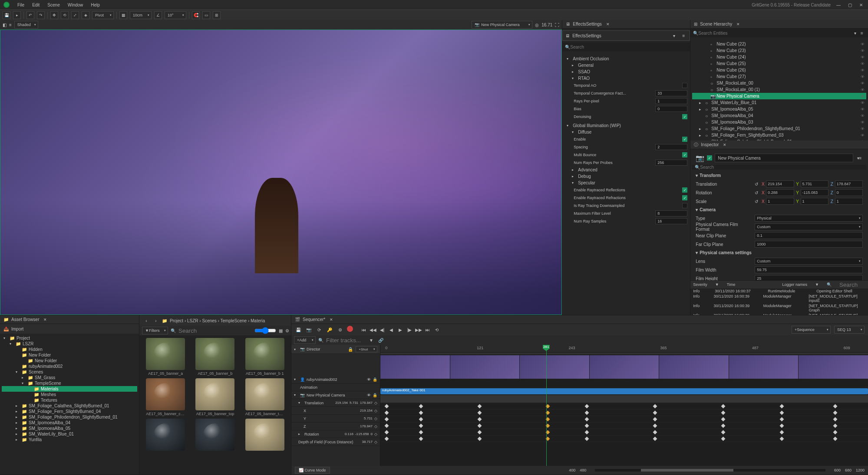 This screenshot has width=868, height=475. What do you see at coordinates (30, 15) in the screenshot?
I see `undo-icon: ↶` at bounding box center [30, 15].